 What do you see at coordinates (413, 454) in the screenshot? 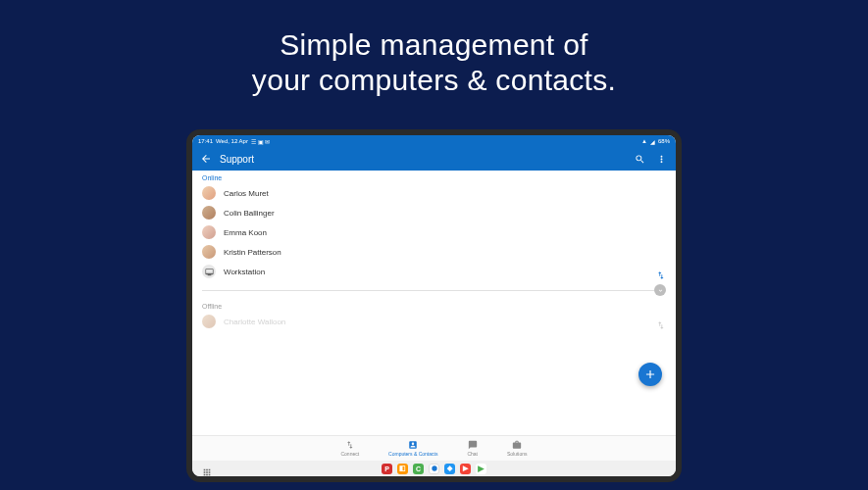
I see `nav-label: Computers & Contacts` at bounding box center [413, 454].